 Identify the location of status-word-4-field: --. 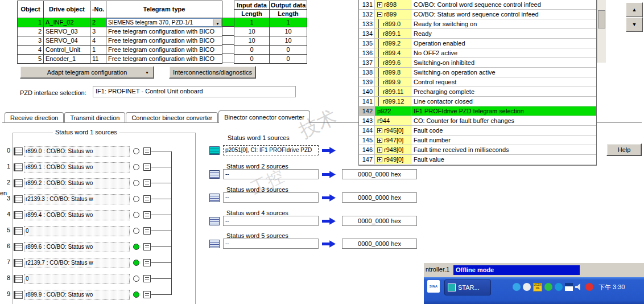
(271, 221).